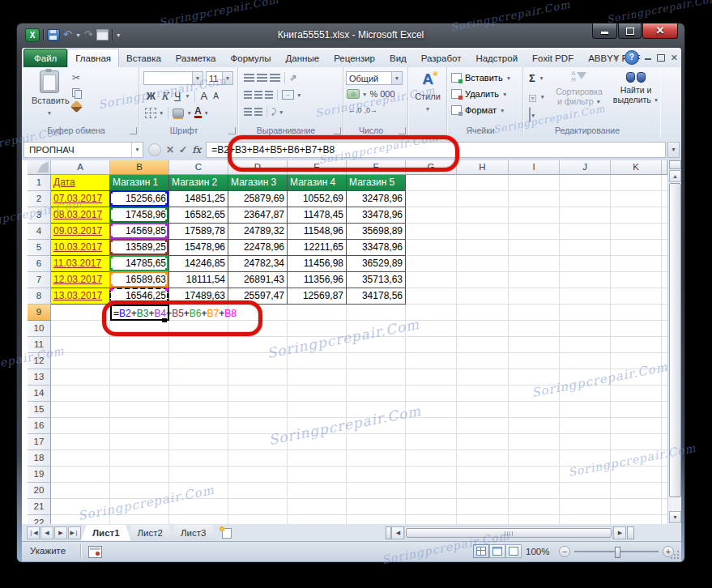  What do you see at coordinates (139, 232) in the screenshot?
I see `cell-B4: 14569,85` at bounding box center [139, 232].